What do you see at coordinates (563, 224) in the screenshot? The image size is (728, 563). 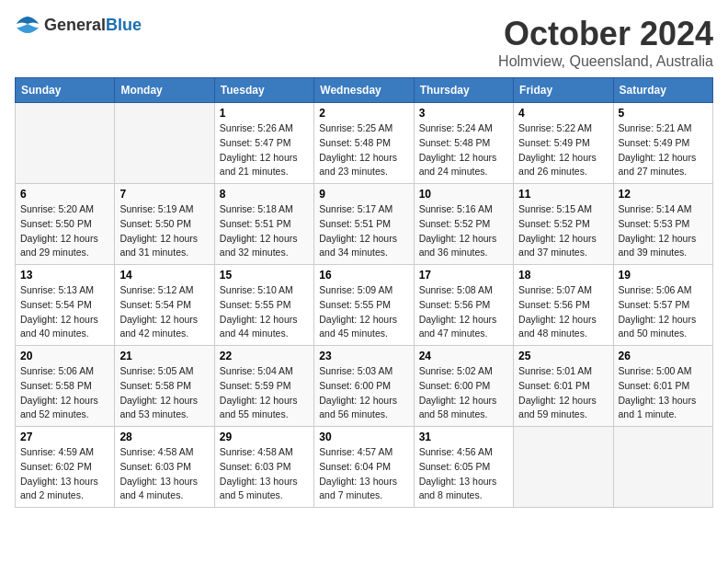 I see `calendar-cell: 11Sunrise: 5:15 AM Sunset: 5:52 PM Dayli…` at bounding box center [563, 224].